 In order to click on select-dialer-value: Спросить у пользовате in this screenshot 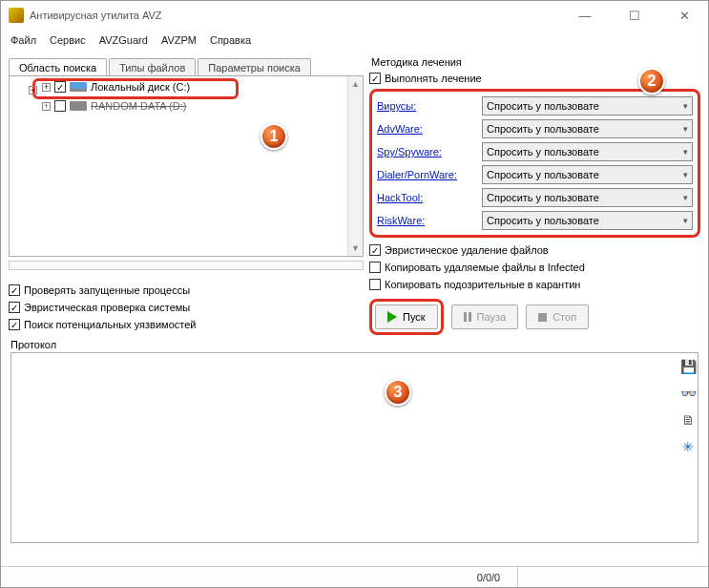, I will do `click(543, 175)`.